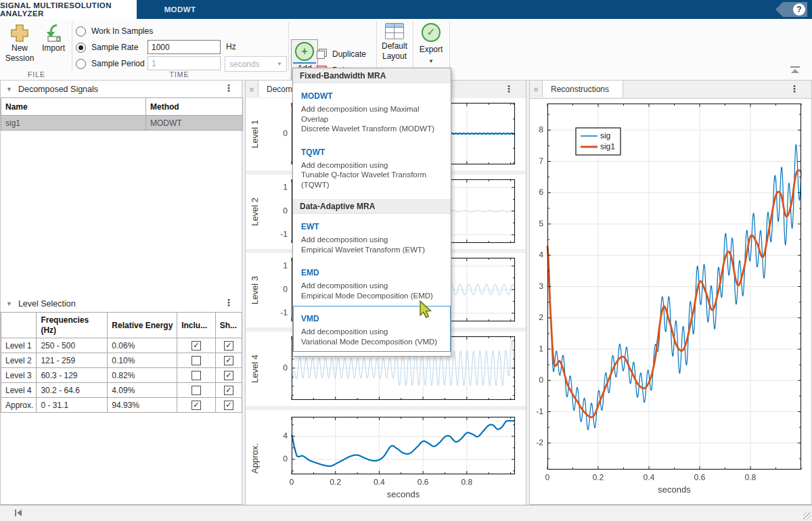  What do you see at coordinates (341, 54) in the screenshot?
I see `duplicate-button: Duplicate` at bounding box center [341, 54].